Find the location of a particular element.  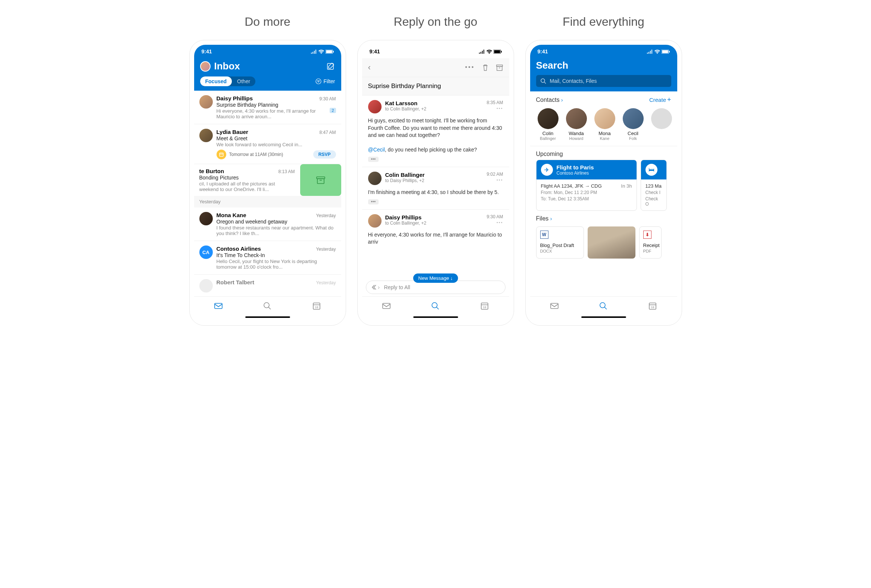

card-line: Check I is located at coordinates (654, 193).